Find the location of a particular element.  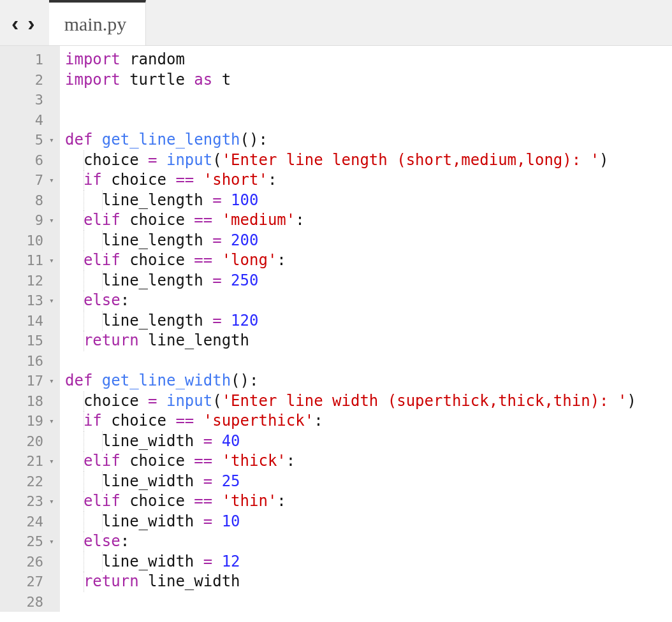

code-line: return line_length is located at coordinates (351, 341).